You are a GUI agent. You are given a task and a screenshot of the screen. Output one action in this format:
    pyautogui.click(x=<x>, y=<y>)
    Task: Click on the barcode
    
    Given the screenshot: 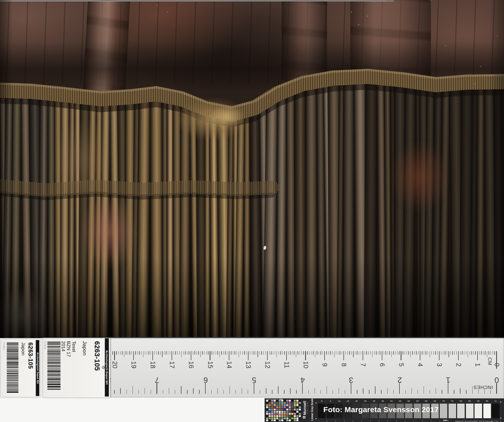 What is the action you would take?
    pyautogui.click(x=54, y=366)
    